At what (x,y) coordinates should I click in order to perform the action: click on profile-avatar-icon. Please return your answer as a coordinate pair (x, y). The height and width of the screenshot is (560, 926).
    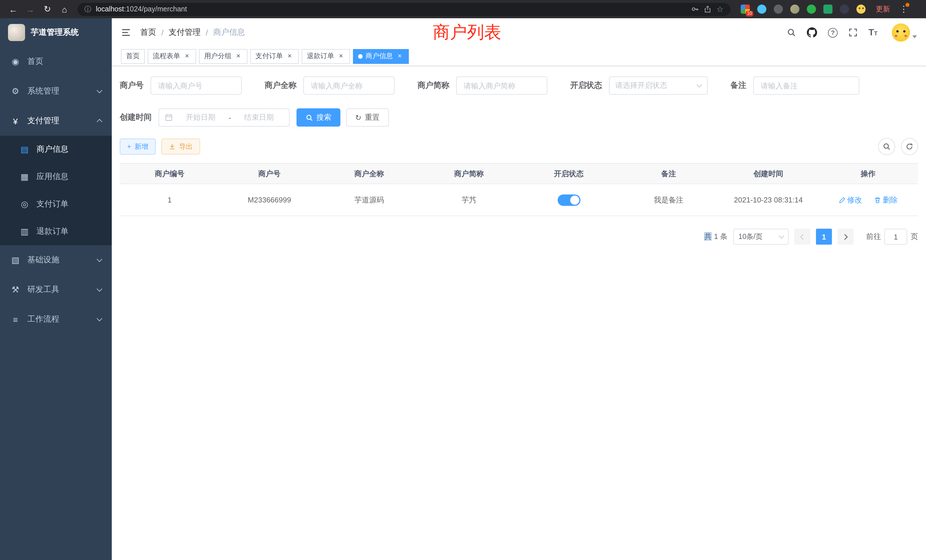
    Looking at the image, I should click on (861, 9).